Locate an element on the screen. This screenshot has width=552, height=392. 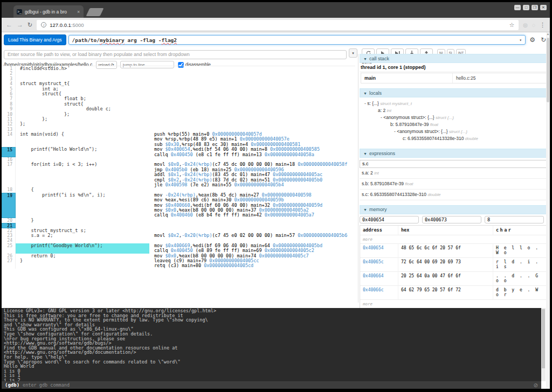
browser-menu-icon: ⋮ is located at coordinates (542, 25).